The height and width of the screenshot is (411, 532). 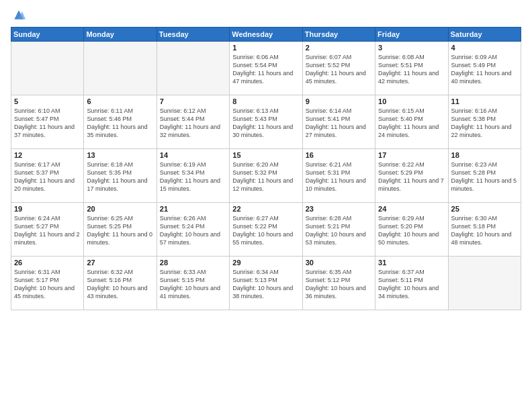 I want to click on day-number: 2, so click(x=339, y=48).